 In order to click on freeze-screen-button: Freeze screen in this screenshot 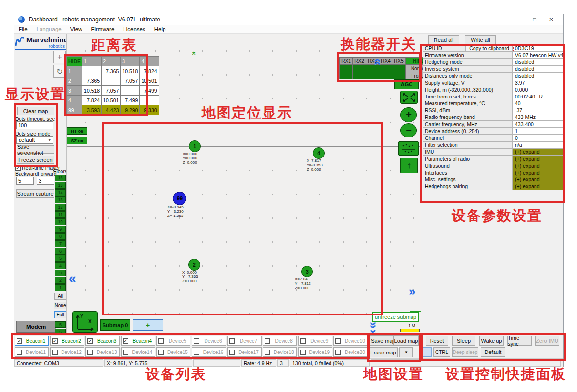, I will do `click(35, 160)`.